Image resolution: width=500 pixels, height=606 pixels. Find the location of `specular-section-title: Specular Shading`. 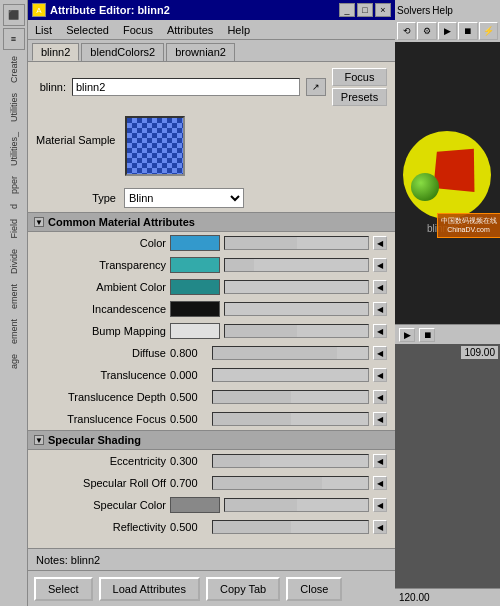

specular-section-title: Specular Shading is located at coordinates (94, 440).